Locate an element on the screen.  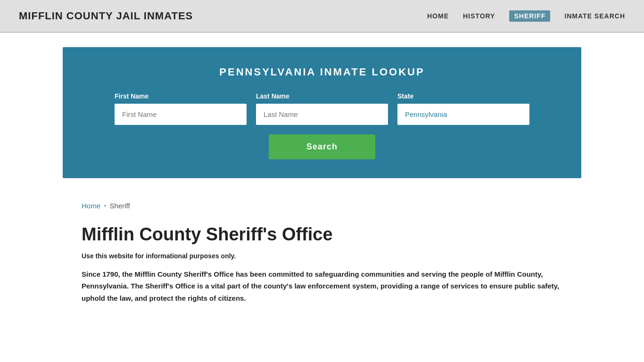
main-nav: HOME HISTORY SHERIFF INMATE SEARCH is located at coordinates (526, 16).